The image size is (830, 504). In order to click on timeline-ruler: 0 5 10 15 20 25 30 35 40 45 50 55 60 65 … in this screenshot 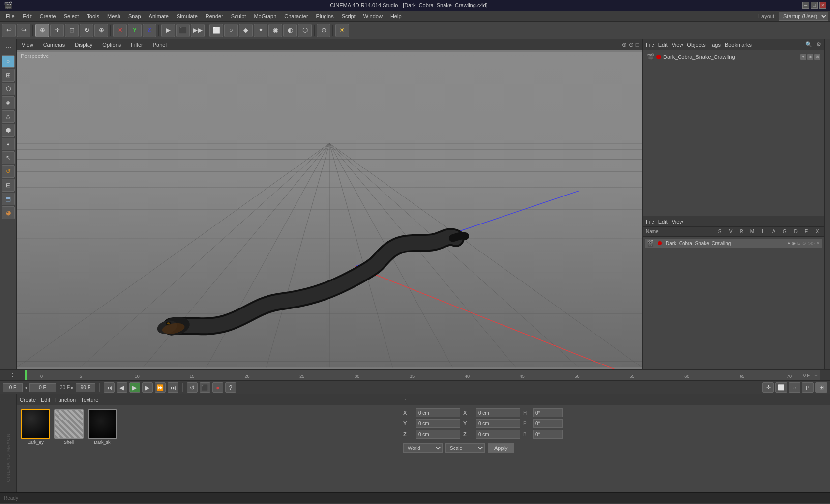, I will do `click(422, 375)`.